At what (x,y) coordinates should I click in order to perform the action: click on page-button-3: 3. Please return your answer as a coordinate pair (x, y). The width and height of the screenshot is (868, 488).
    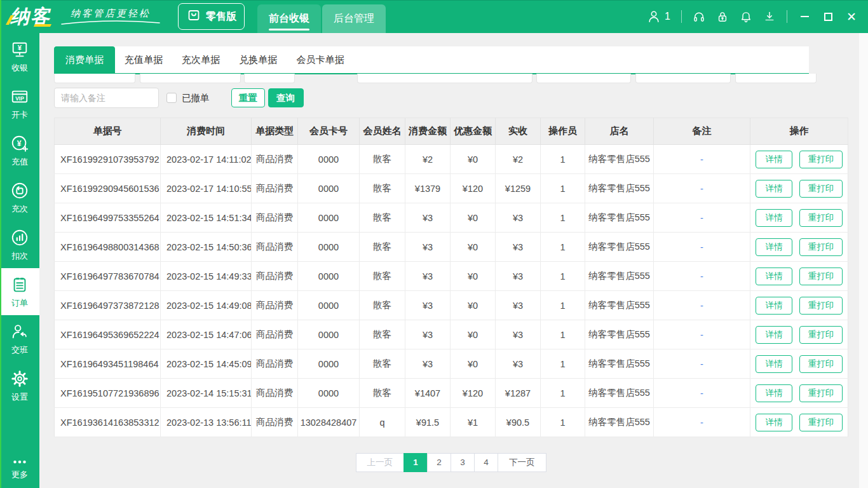
    Looking at the image, I should click on (463, 463).